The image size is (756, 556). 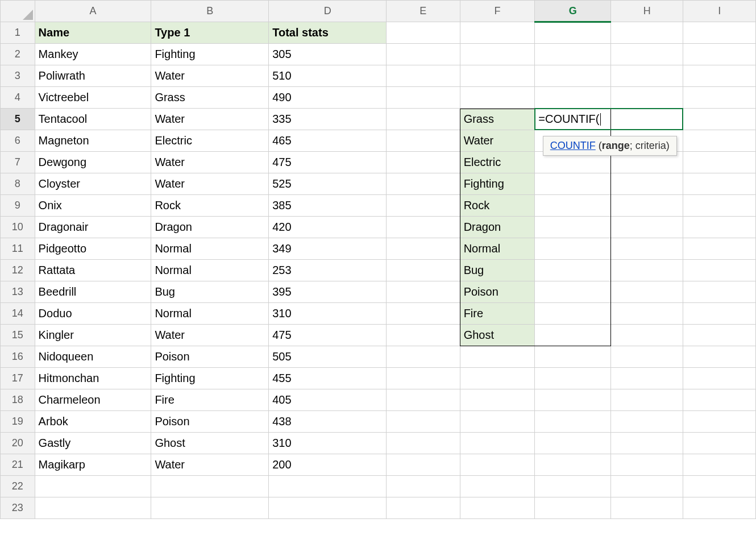 What do you see at coordinates (423, 292) in the screenshot?
I see `cell-E13` at bounding box center [423, 292].